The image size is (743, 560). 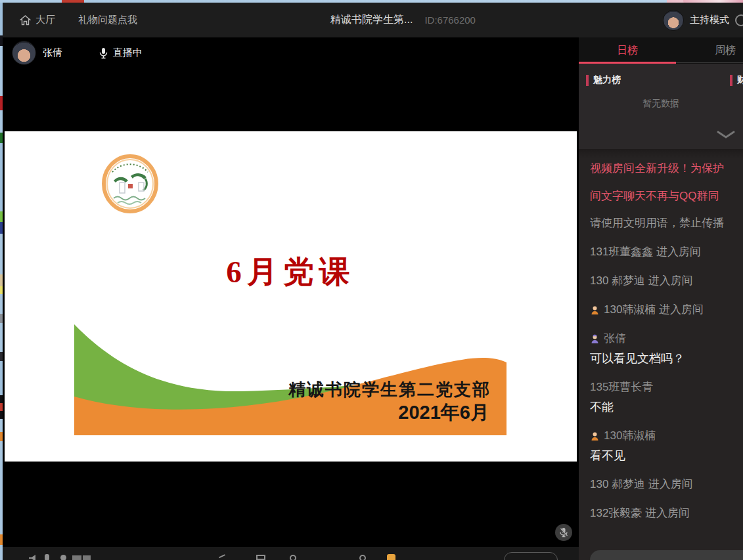 I want to click on announcement-line: 视频房间全新升级！为保护, so click(x=666, y=169).